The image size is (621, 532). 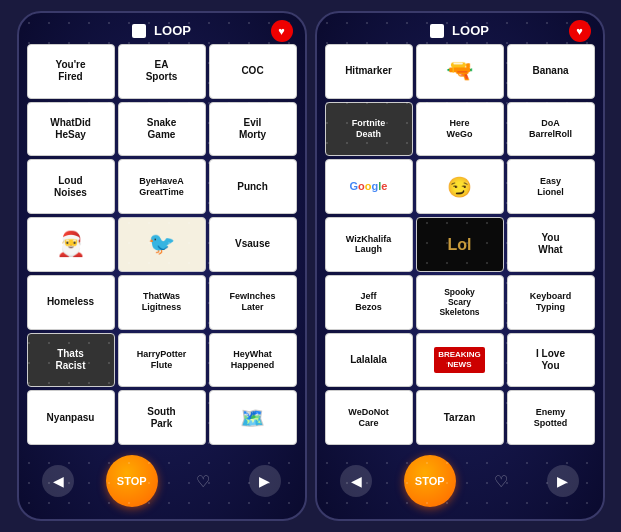 What do you see at coordinates (203, 481) in the screenshot?
I see `heart-outline-left: ♡` at bounding box center [203, 481].